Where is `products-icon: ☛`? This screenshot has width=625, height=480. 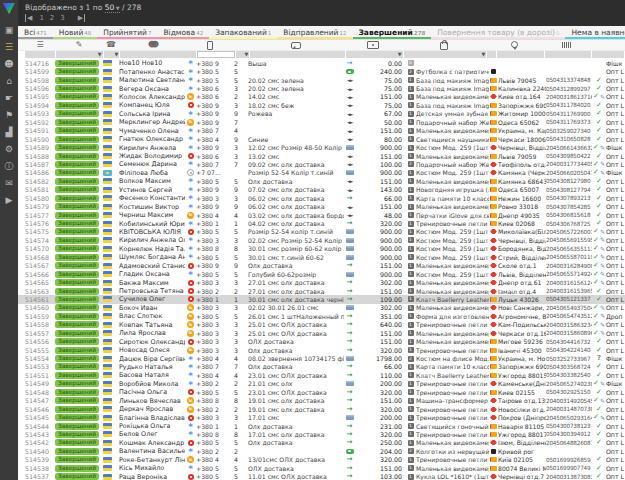
products-icon: ☛ is located at coordinates (9, 98).